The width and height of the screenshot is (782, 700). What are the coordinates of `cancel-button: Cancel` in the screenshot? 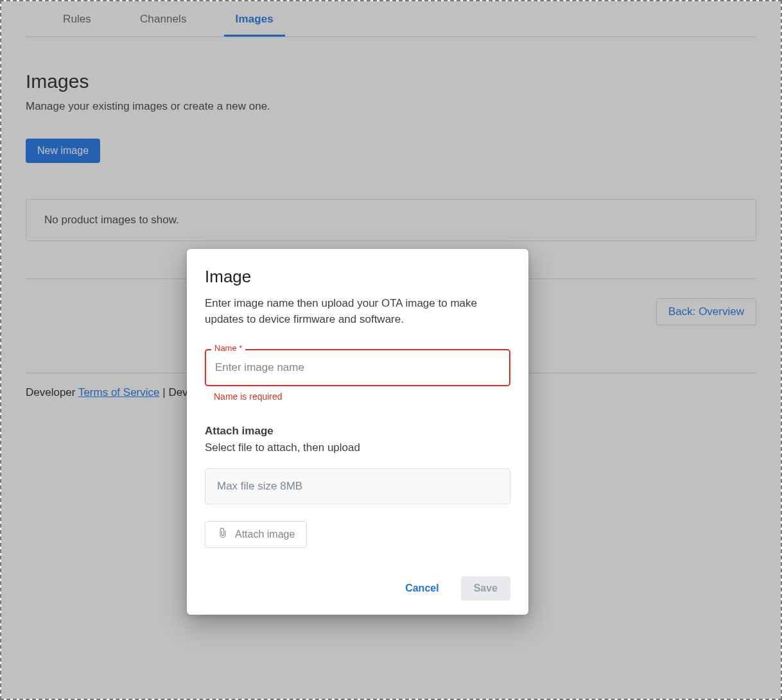 It's located at (422, 588).